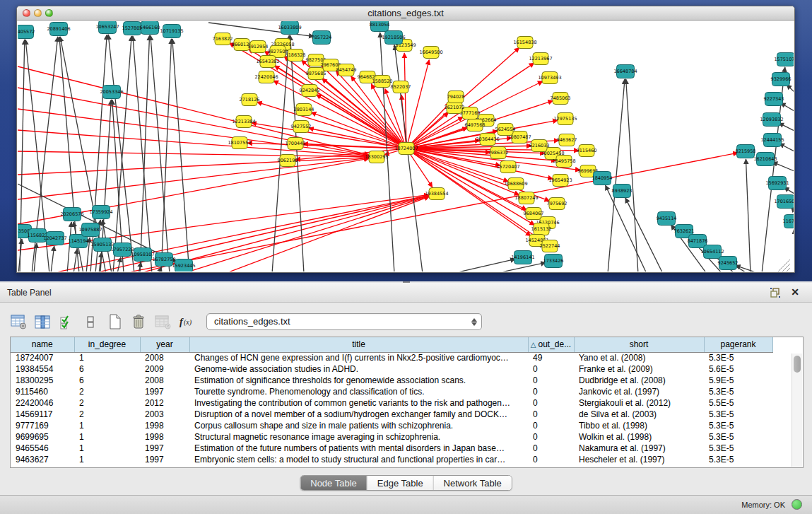 This screenshot has width=812, height=514. What do you see at coordinates (437, 194) in the screenshot?
I see `network-node: 19384554` at bounding box center [437, 194].